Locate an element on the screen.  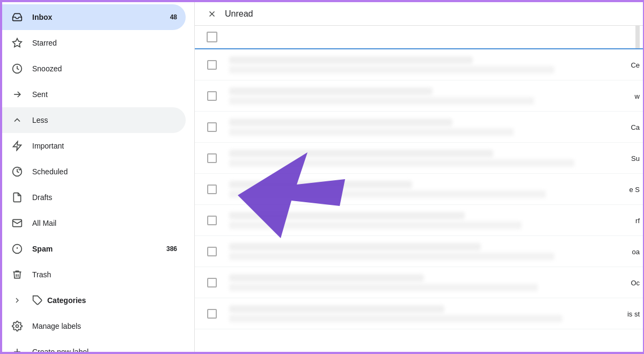
sidebar-item-snoozed-label: Snoozed is located at coordinates (105, 69).